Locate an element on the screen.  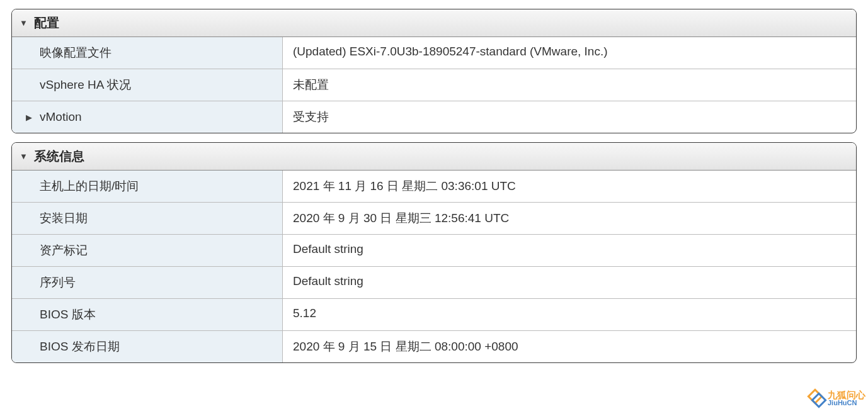
row-value: 受支持 is located at coordinates (569, 117).